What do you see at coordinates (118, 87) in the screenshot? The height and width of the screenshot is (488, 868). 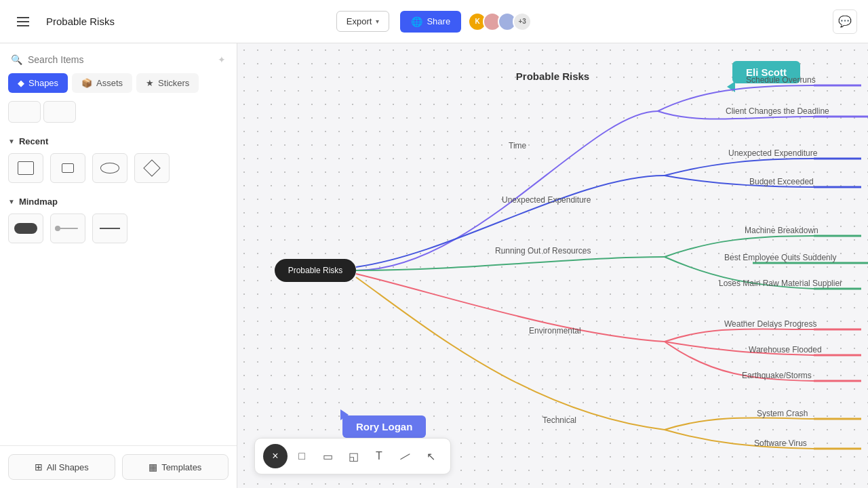 I see `tab-bar: ◆ Shapes 📦 Assets ★ Stickers` at bounding box center [118, 87].